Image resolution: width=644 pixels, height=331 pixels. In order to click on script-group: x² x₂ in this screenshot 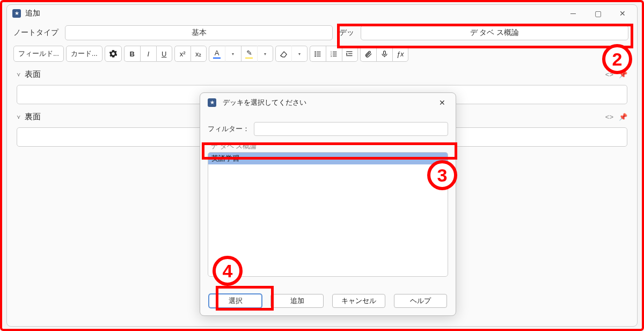, I will do `click(191, 54)`.